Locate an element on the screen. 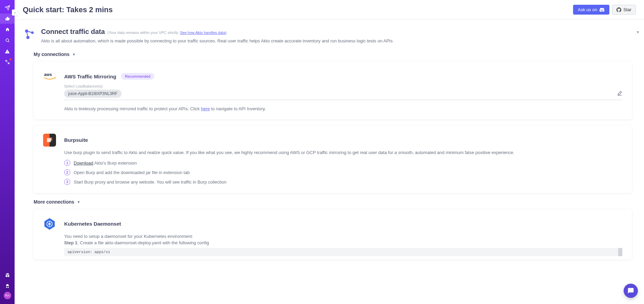  chevron-right-icon: › is located at coordinates (15, 13).